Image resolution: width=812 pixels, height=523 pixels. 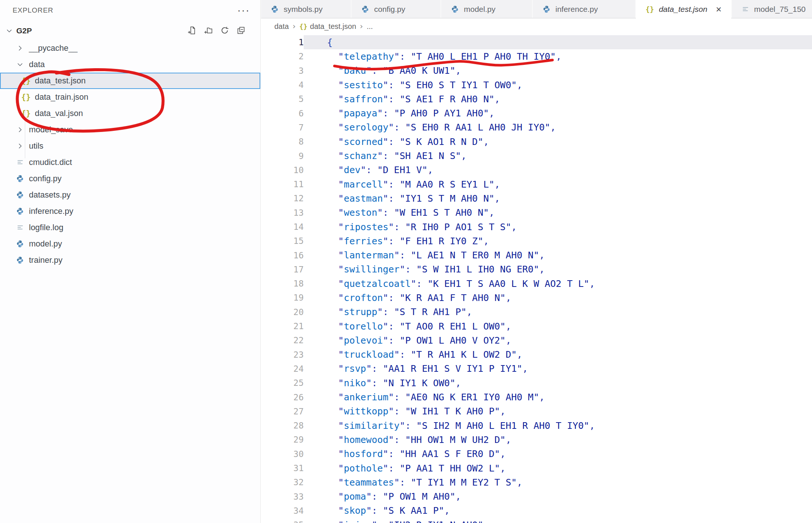 I want to click on code-line-13: 13 "weston": "W EH1 S T AH0 N",, so click(x=537, y=213).